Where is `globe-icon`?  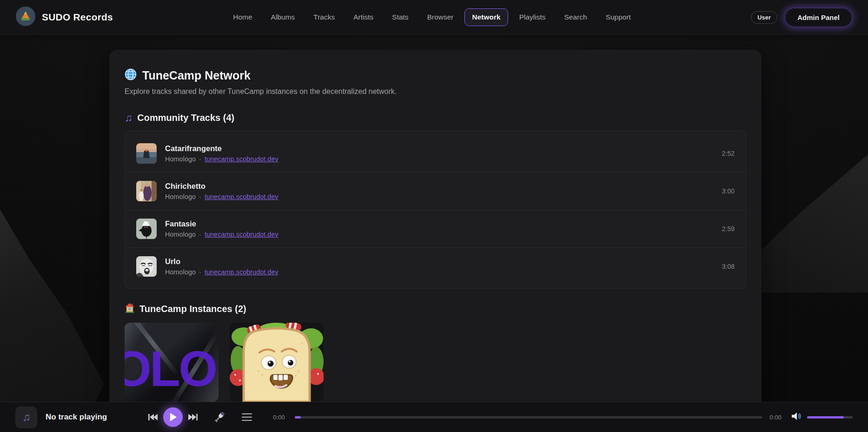
globe-icon is located at coordinates (131, 75).